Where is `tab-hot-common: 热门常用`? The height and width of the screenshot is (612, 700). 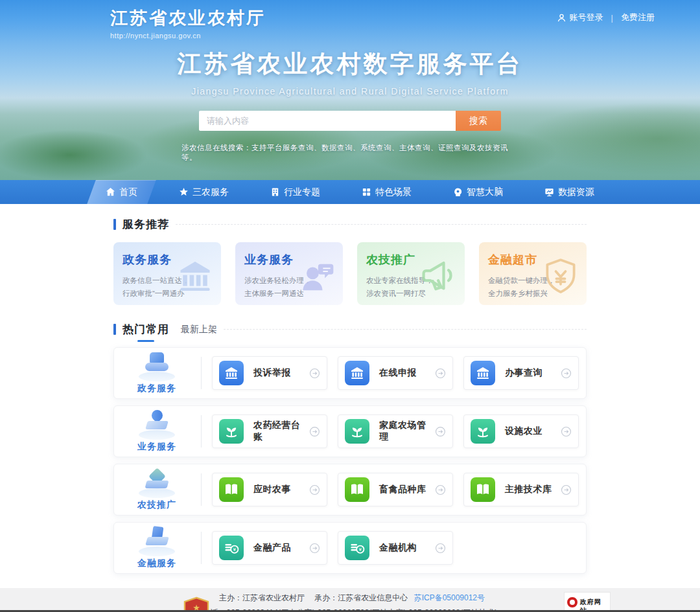
tab-hot-common: 热门常用 is located at coordinates (146, 329).